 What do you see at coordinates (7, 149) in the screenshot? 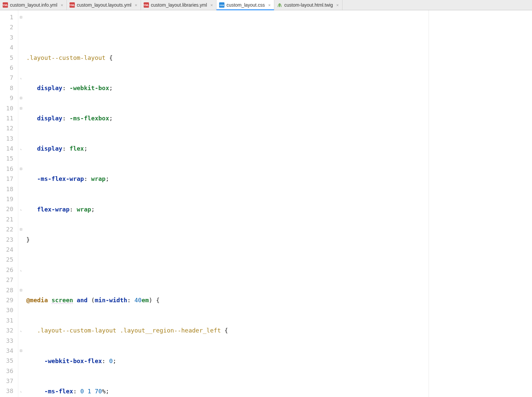
I see `line-number: 14` at bounding box center [7, 149].